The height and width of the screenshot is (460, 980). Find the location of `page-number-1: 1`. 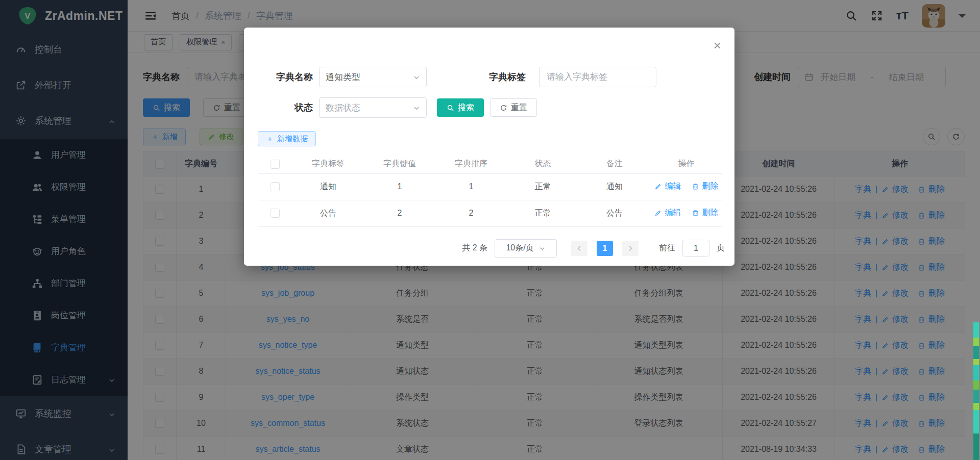

page-number-1: 1 is located at coordinates (605, 248).